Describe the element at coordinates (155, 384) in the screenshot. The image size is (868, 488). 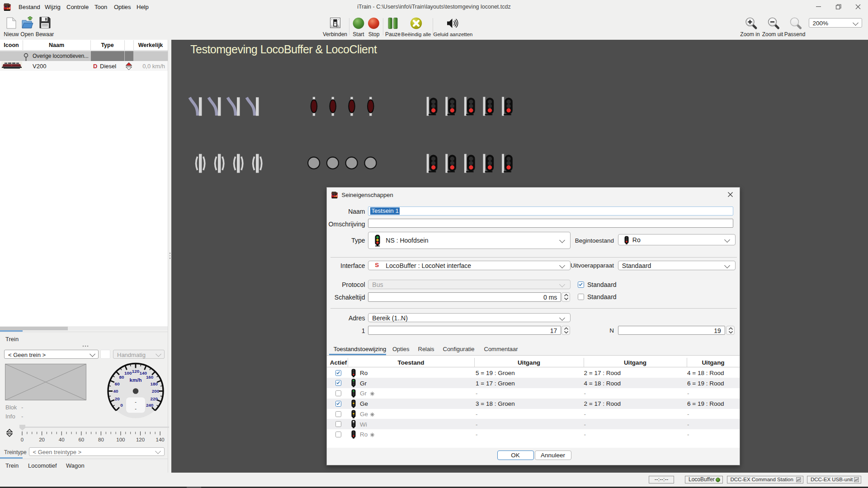
I see `svg-text: 180` at that location.